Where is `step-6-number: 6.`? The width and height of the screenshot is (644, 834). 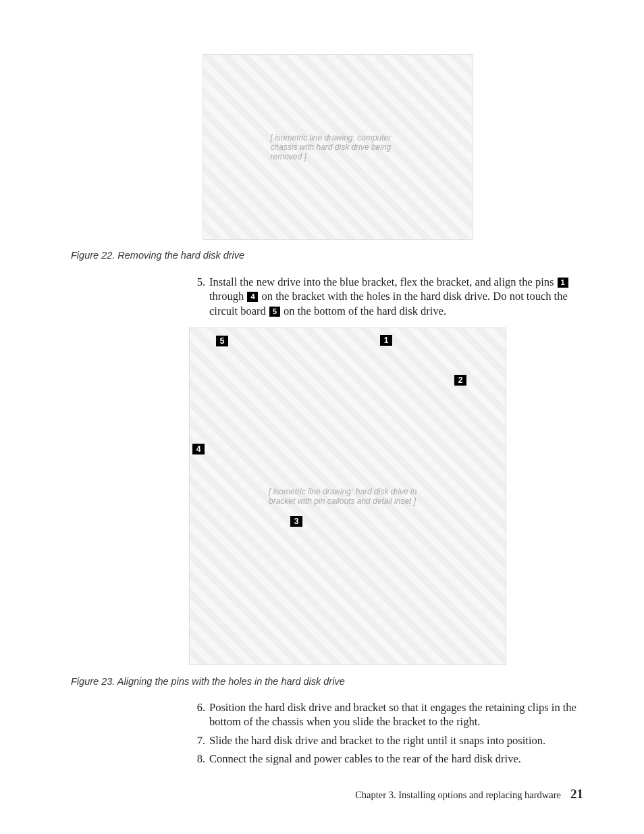
step-6-number: 6. is located at coordinates (199, 714).